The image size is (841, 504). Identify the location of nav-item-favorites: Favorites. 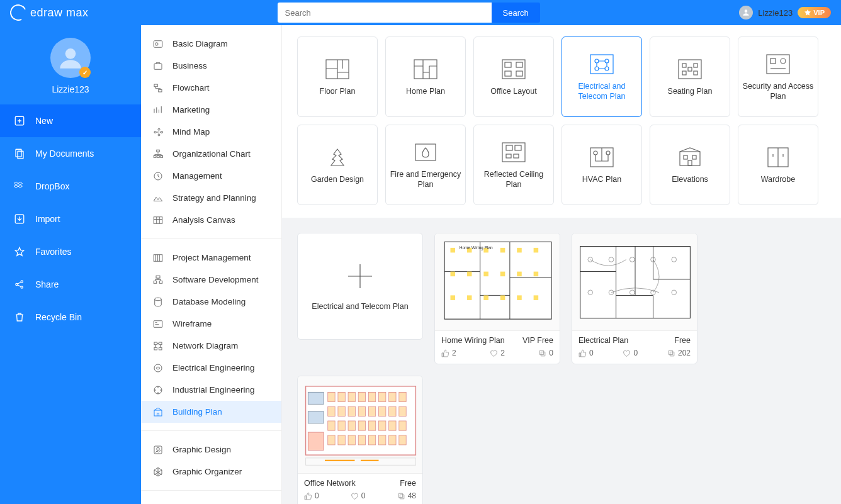
(71, 252).